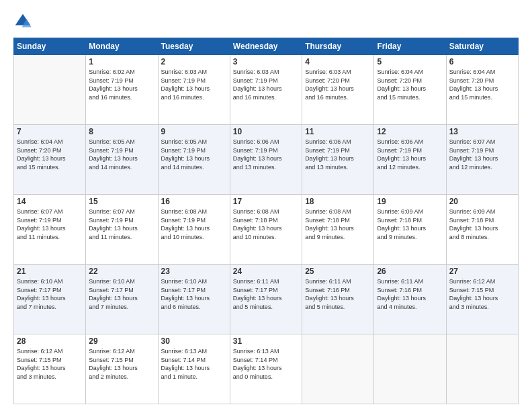 Image resolution: width=532 pixels, height=411 pixels. What do you see at coordinates (122, 230) in the screenshot?
I see `calendar-cell: 15Sunrise: 6:07 AM Sunset: 7:19 PM Dayli…` at bounding box center [122, 230].